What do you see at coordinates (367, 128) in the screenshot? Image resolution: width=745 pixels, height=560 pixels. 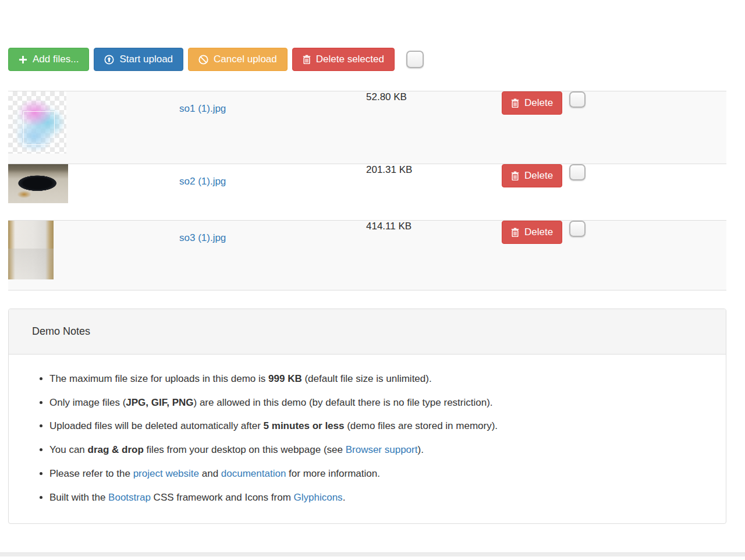 I see `file-row: so1 (1).jpg 52.80 KB` at bounding box center [367, 128].